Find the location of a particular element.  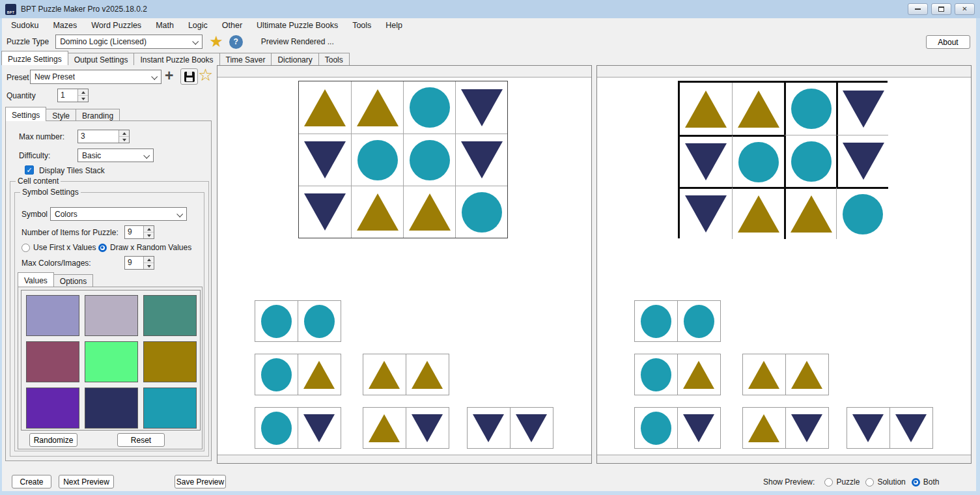

max-colors-stepper: 9 is located at coordinates (139, 263).